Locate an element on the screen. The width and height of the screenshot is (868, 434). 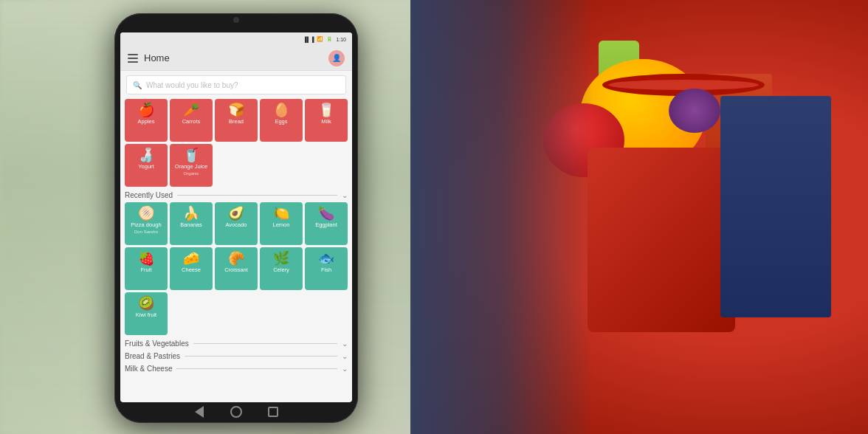
fv-divider is located at coordinates (266, 344).